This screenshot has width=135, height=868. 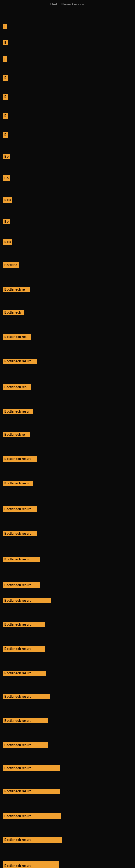 What do you see at coordinates (11, 265) in the screenshot?
I see `bottleneck-label: Bottlene` at bounding box center [11, 265].